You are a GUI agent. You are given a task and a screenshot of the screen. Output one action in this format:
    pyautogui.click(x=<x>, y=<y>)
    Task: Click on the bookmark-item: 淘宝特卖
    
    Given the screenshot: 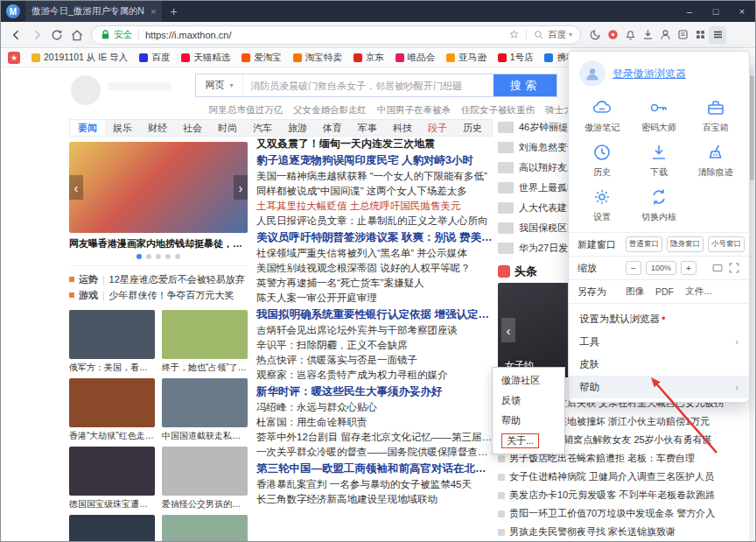 What is the action you would take?
    pyautogui.click(x=318, y=58)
    